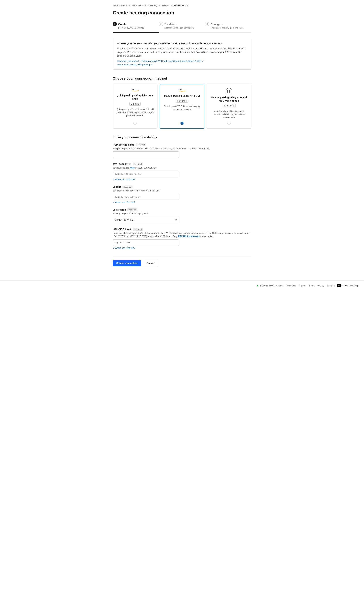 The width and height of the screenshot is (364, 595). I want to click on info-box-link1: How does this works? : Peering an AWS VP…, so click(182, 61).